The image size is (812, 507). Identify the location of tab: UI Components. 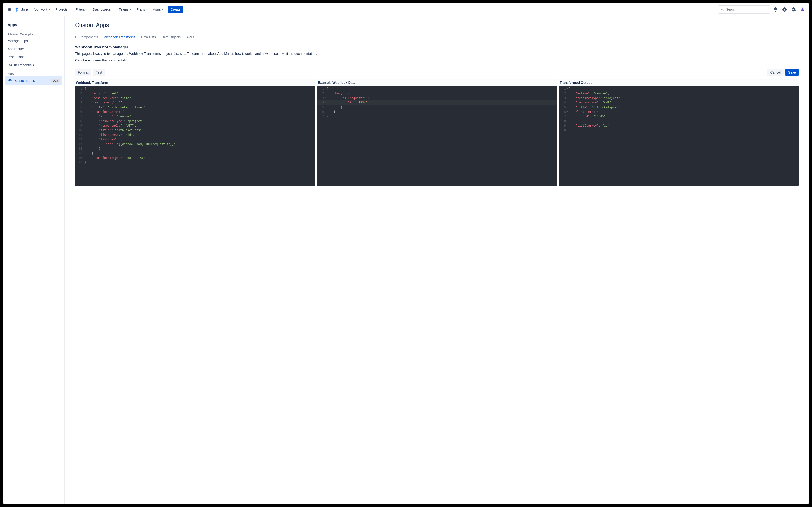
(87, 37).